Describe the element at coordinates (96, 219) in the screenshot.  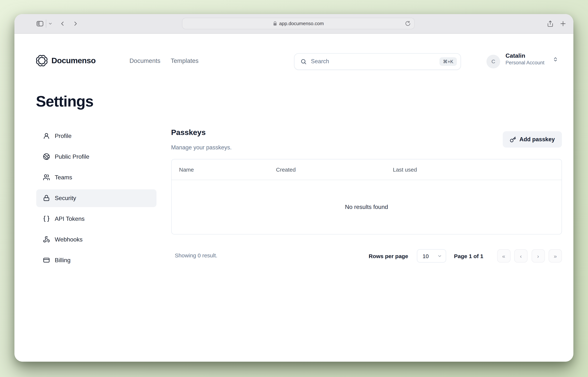
I see `sidebar-item-api-tokens: API Tokens` at that location.